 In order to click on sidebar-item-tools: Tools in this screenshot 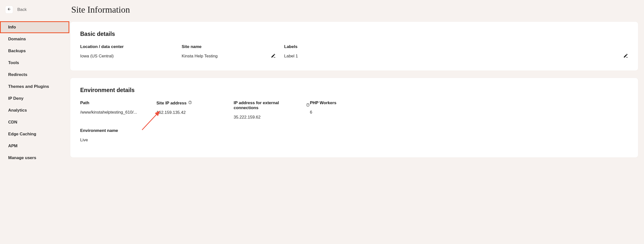, I will do `click(34, 63)`.